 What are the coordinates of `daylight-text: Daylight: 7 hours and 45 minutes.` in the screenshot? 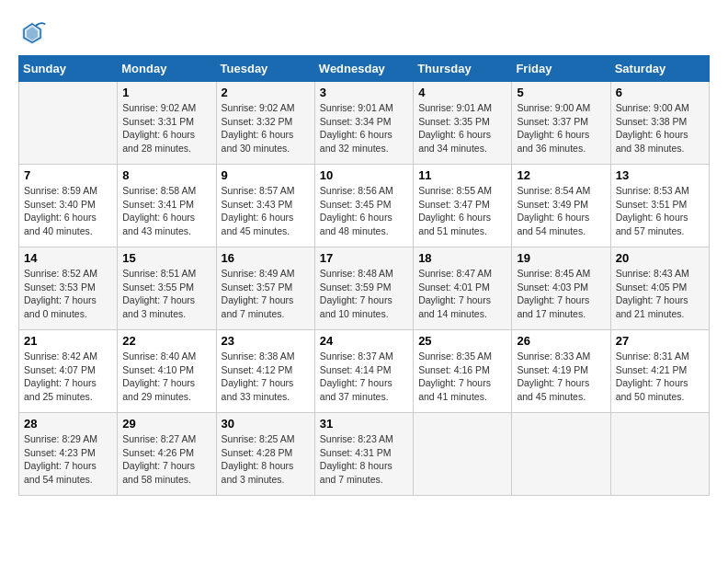 It's located at (561, 390).